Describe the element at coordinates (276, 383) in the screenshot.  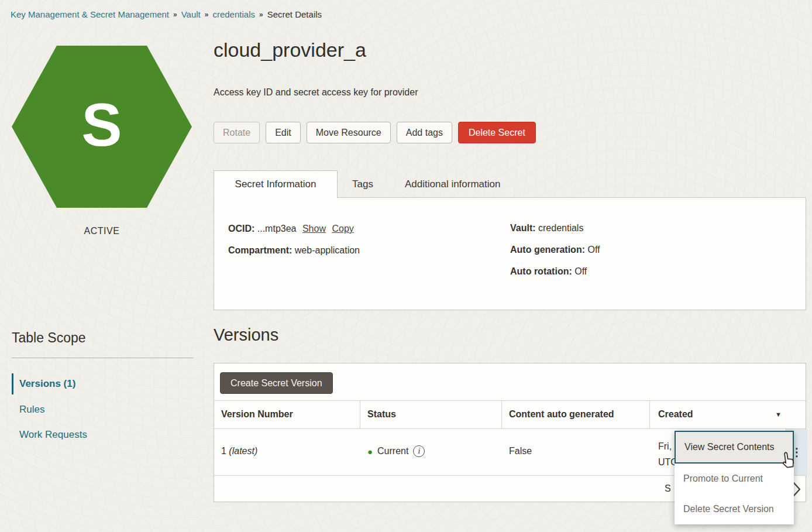
I see `create-secret-version-button: Create Secret Version` at that location.